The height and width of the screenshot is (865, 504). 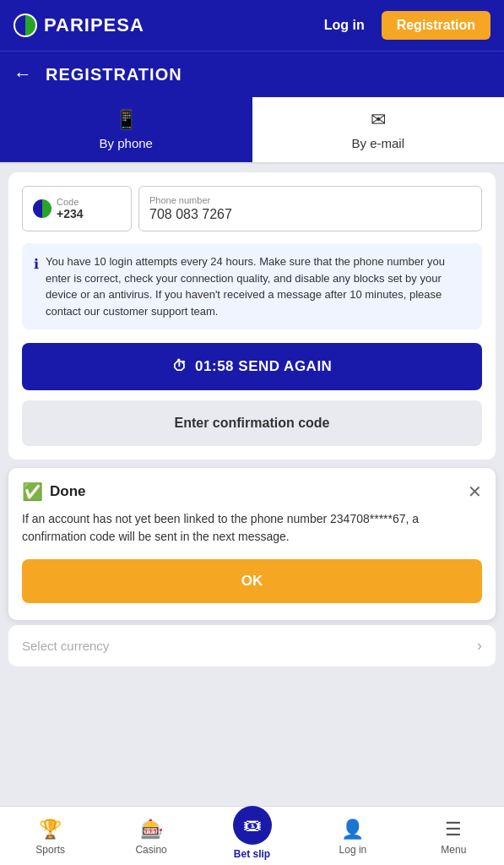 I want to click on done-title-area: ✅ Done, so click(x=54, y=492).